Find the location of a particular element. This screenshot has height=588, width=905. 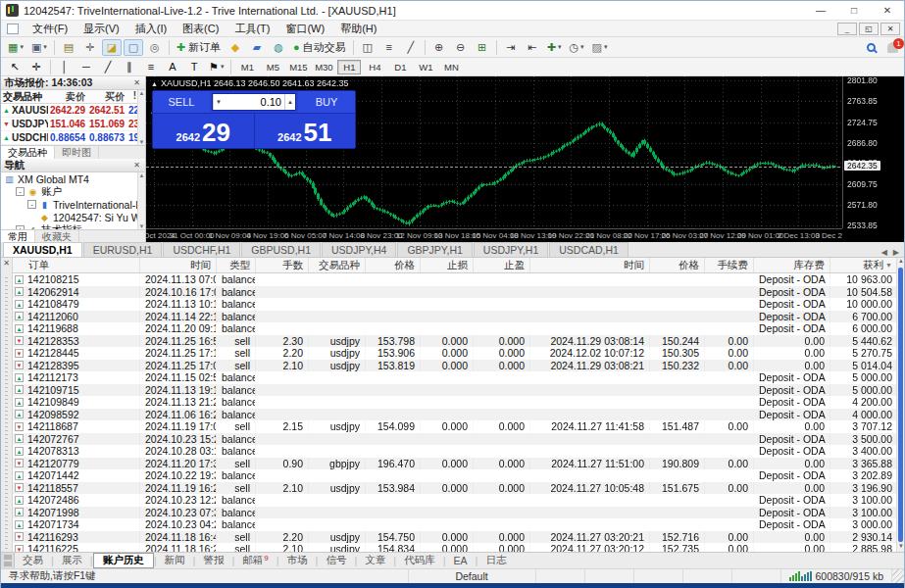

chart-tab-USDJPYH1: USDJPY,H1 is located at coordinates (511, 249).